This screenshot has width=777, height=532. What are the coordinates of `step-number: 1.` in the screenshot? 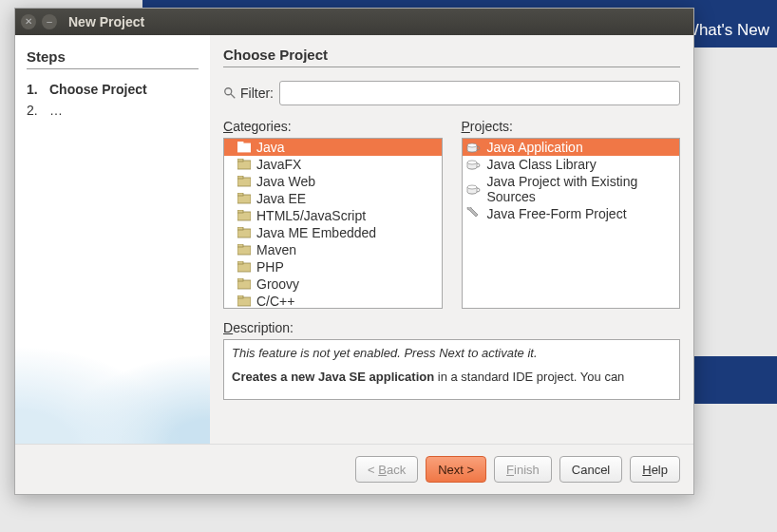 It's located at (34, 89).